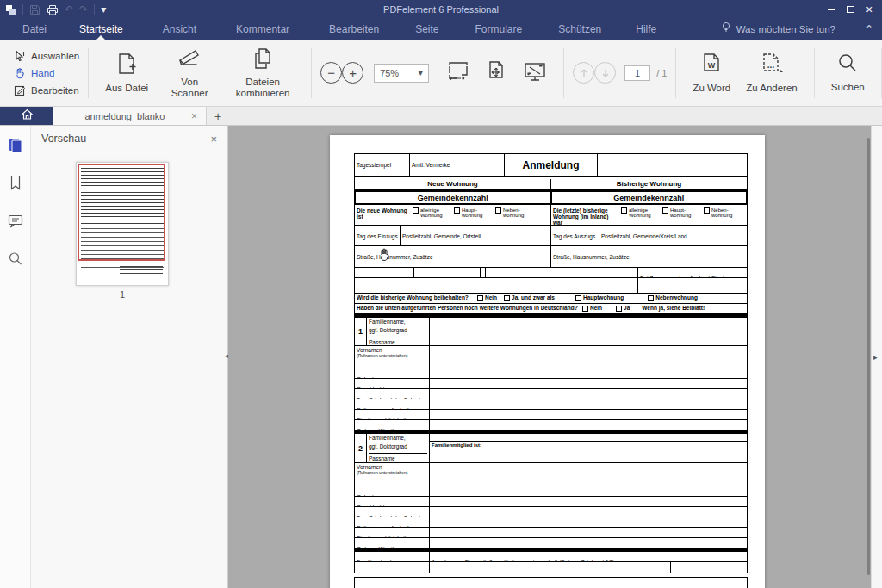 This screenshot has height=588, width=882. I want to click on form-label: Die neue Wohnung ist, so click(383, 215).